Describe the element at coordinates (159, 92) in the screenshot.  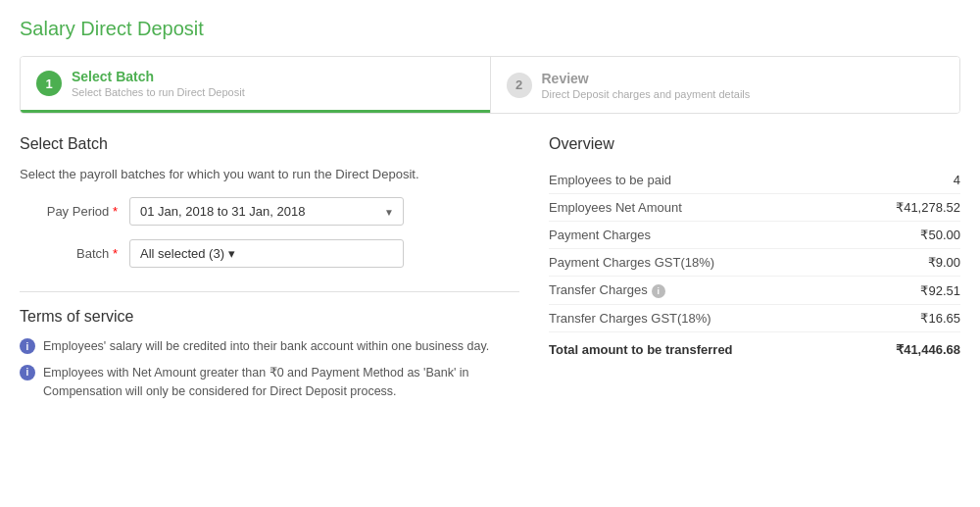
I see `step-1-desc: Select Batches to run Direct Deposit` at that location.